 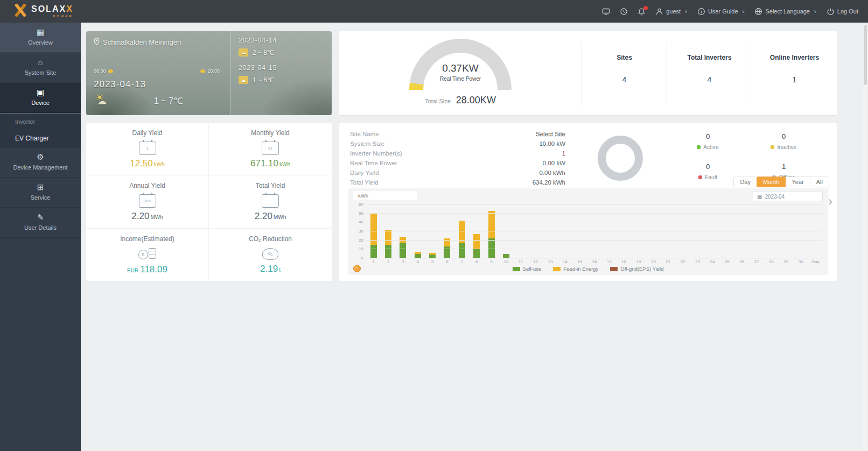 I want to click on status-dot, so click(x=699, y=147).